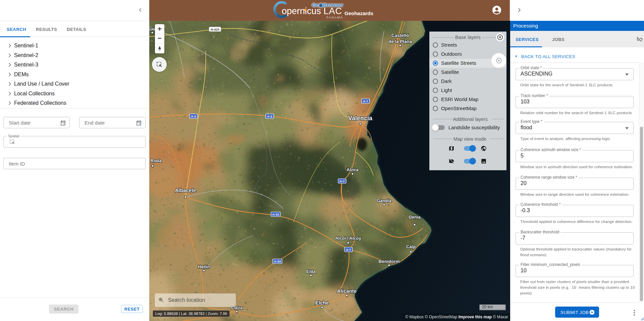 This screenshot has height=321, width=644. Describe the element at coordinates (347, 291) in the screenshot. I see `svg-text: Alicante` at that location.